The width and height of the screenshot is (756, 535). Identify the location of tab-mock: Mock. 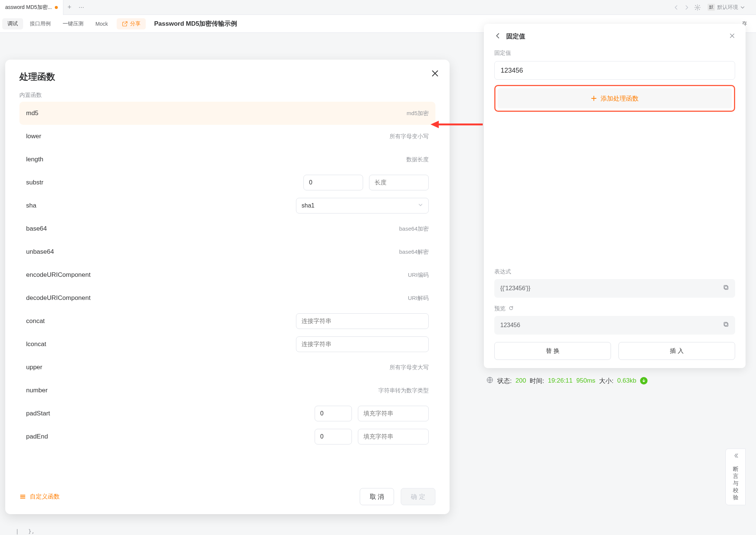
(101, 24).